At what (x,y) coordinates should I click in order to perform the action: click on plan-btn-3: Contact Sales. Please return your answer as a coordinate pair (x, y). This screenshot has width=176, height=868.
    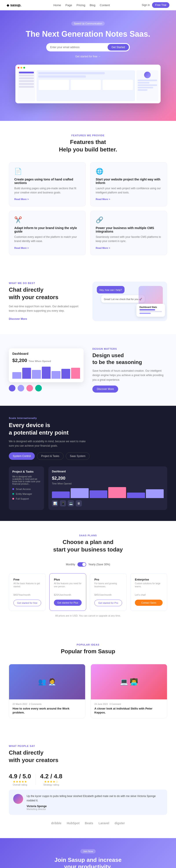
    Looking at the image, I should click on (149, 603).